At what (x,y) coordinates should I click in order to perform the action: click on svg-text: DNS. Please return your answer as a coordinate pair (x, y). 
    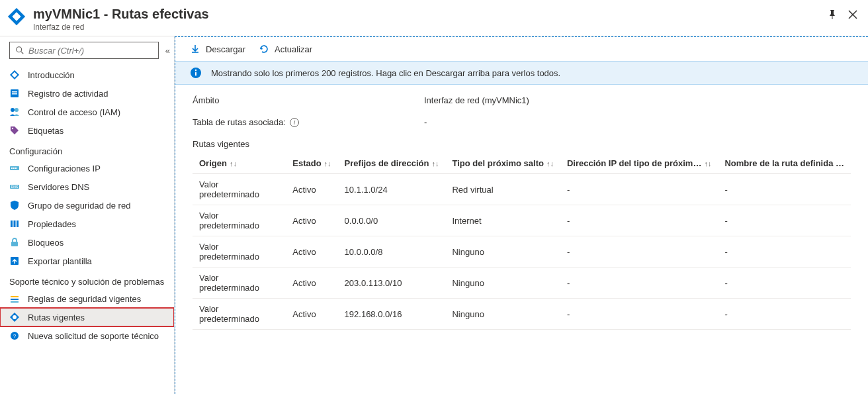
    Looking at the image, I should click on (15, 187).